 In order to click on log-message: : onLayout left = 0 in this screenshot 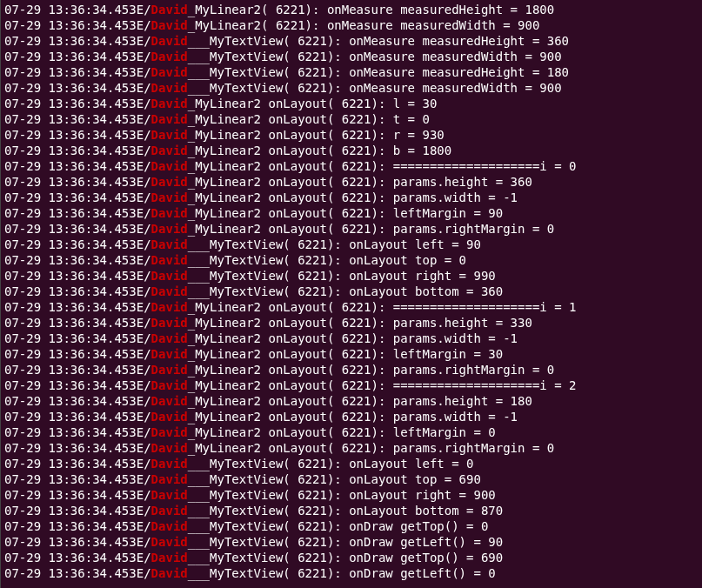, I will do `click(404, 464)`.